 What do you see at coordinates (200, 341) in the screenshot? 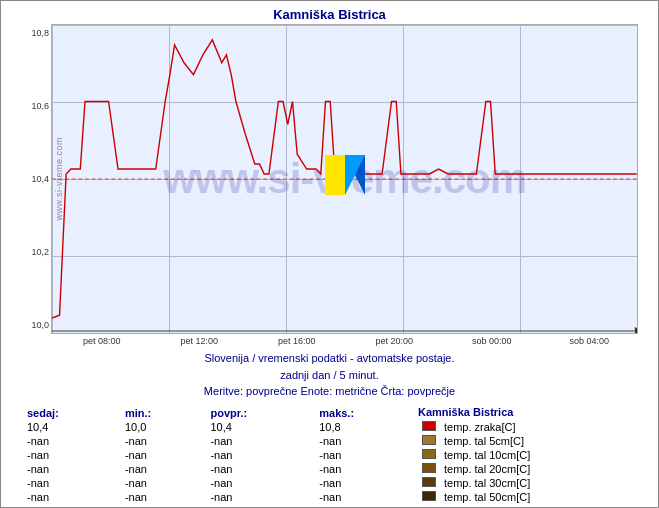
I see `x-label-1: pet 12:00` at bounding box center [200, 341].